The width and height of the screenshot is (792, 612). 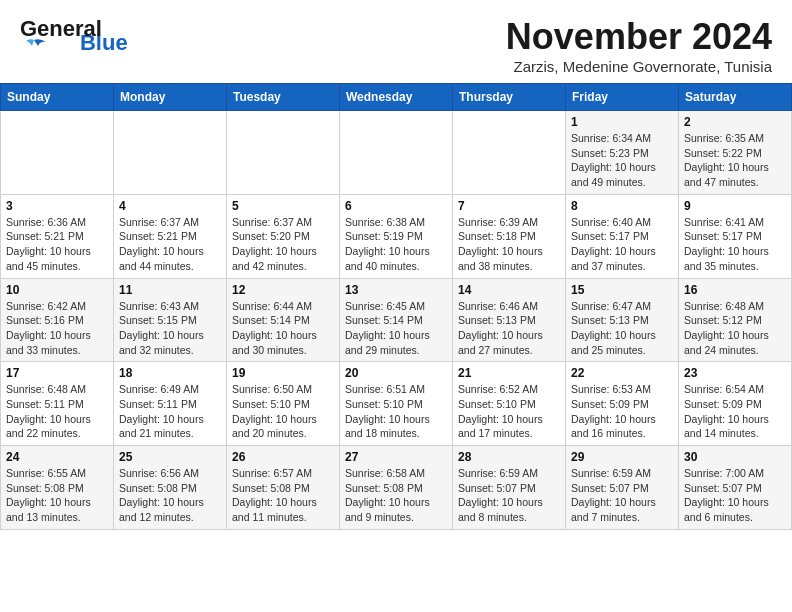 I want to click on calendar-week-1: 1Sunrise: 6:34 AMSunset: 5:23 PMDaylight…, so click(x=396, y=153).